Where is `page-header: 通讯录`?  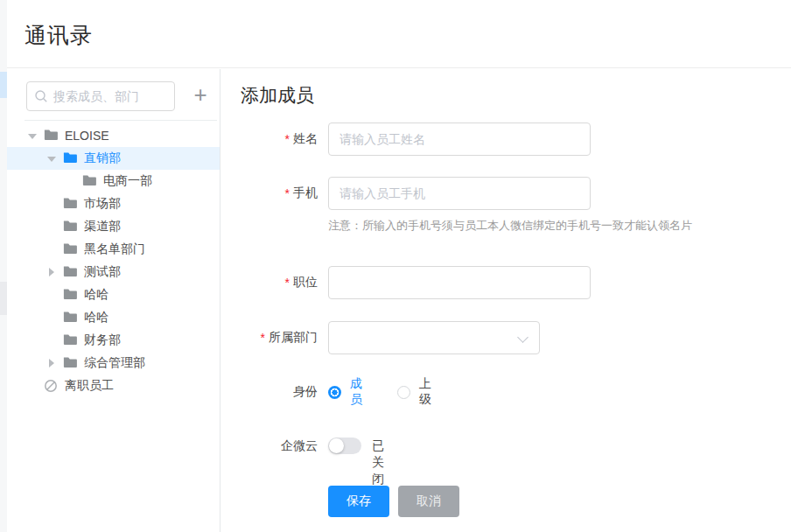
page-header: 通讯录 is located at coordinates (396, 34).